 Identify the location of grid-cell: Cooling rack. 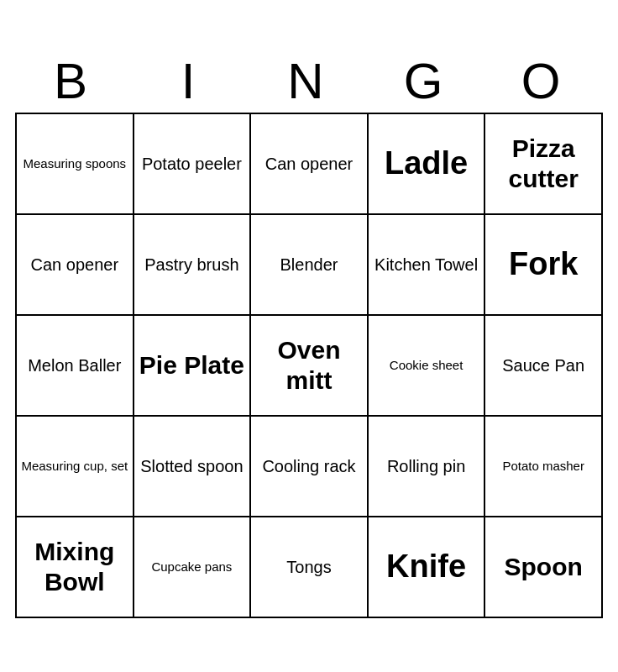
(309, 466).